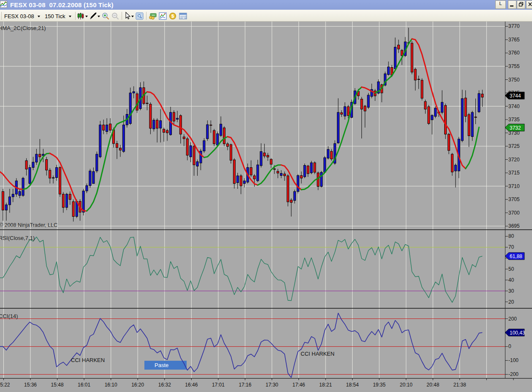 This screenshot has height=392, width=532. I want to click on svg-text: 3735, so click(514, 120).